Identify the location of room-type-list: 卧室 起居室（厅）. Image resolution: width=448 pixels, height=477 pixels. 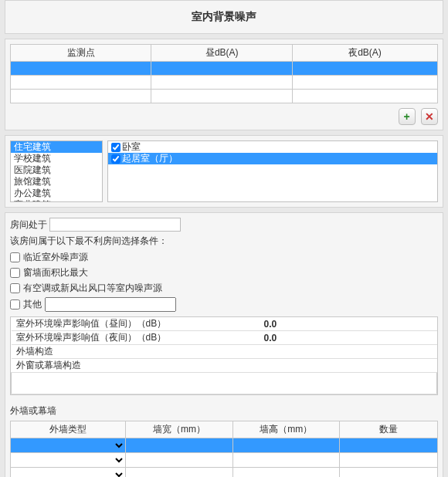
(273, 171).